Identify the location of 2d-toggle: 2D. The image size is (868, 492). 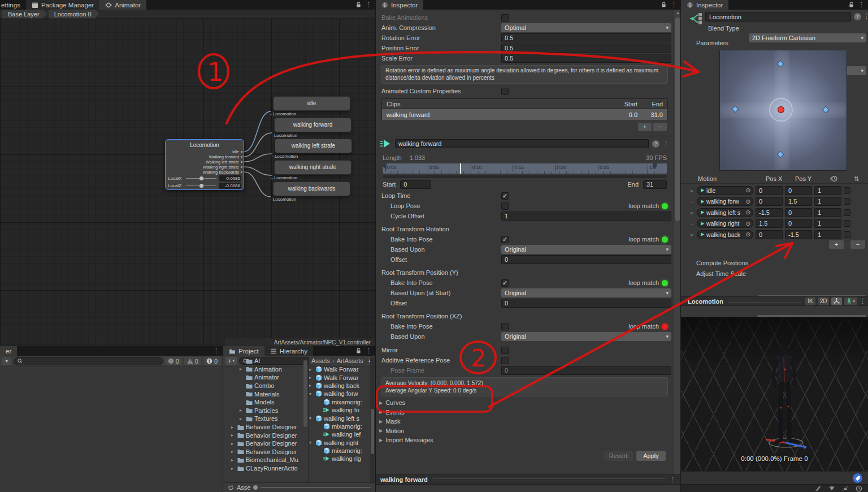
(824, 301).